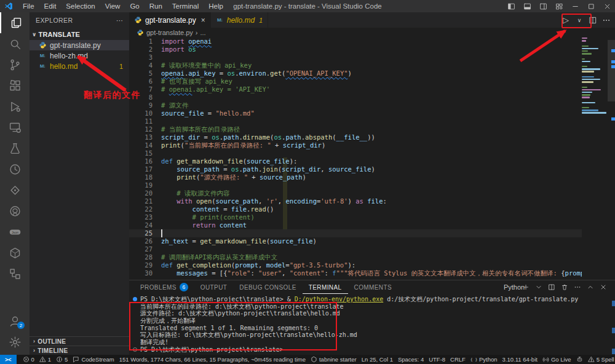  I want to click on editor-scrollbar, so click(613, 159).